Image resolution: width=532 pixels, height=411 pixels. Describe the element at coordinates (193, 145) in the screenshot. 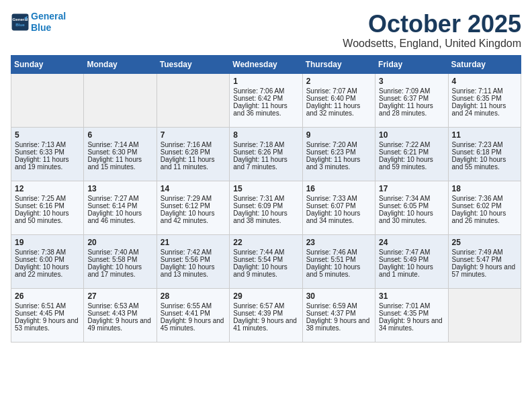

I see `day-info: Sunrise: 7:16 AM` at that location.